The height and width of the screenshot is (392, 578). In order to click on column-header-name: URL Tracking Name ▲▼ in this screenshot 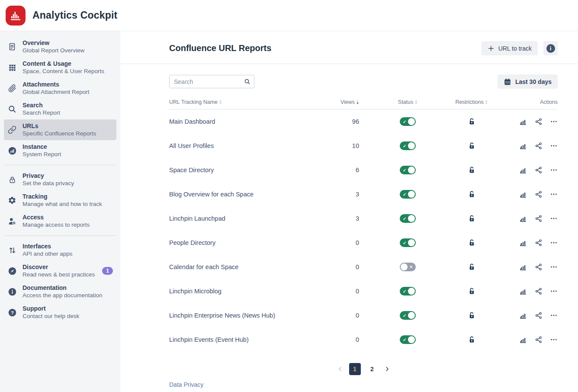, I will do `click(241, 102)`.